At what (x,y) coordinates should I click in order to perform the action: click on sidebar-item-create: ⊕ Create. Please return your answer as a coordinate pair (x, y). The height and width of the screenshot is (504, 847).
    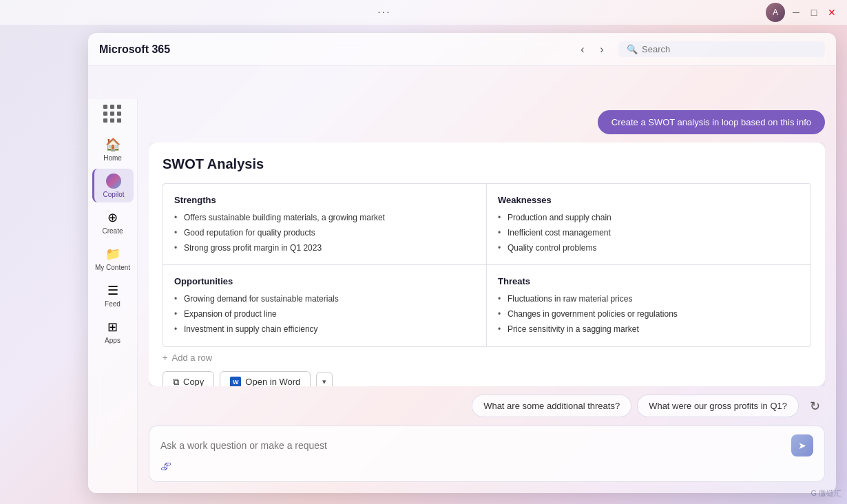
    Looking at the image, I should click on (113, 222).